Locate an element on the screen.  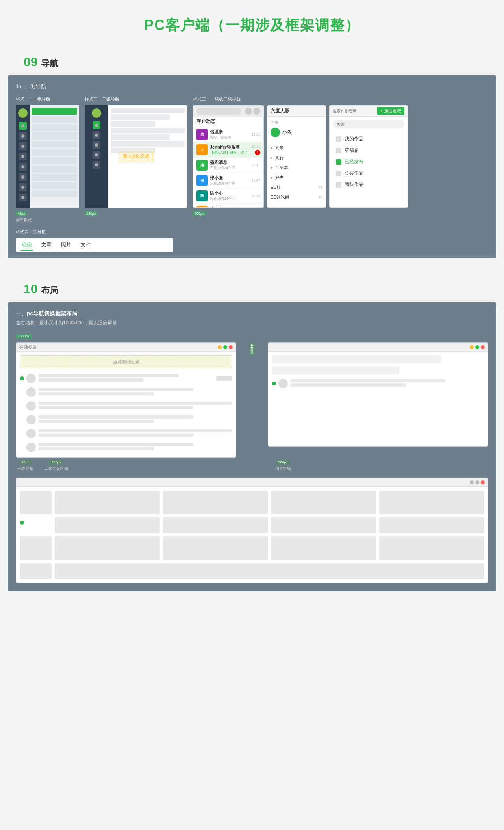
tab-item-photos: 照片 is located at coordinates (66, 245).